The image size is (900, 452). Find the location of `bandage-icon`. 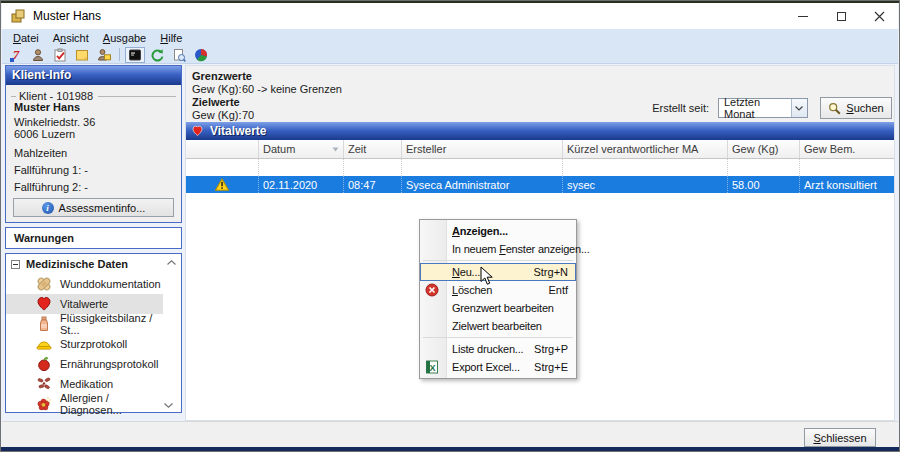

bandage-icon is located at coordinates (44, 284).